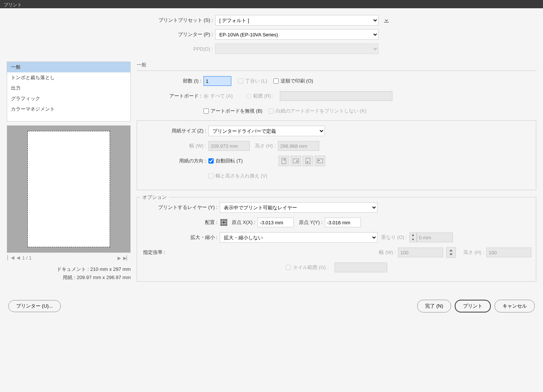 The width and height of the screenshot is (543, 392). Describe the element at coordinates (271, 111) in the screenshot. I see `skip-blank-checkbox` at that location.